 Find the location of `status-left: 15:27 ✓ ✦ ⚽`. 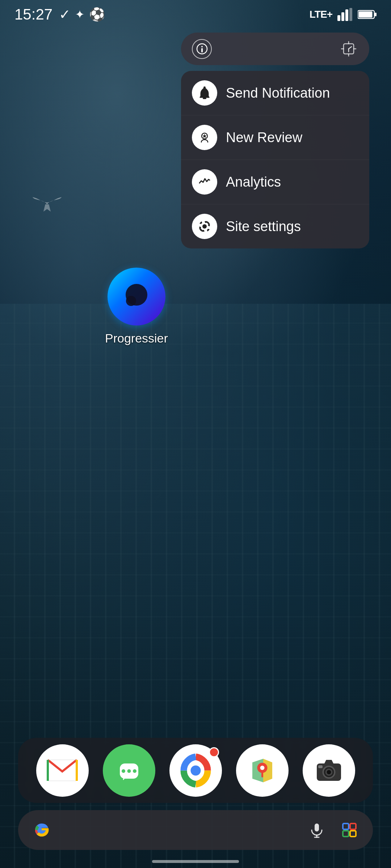

status-left: 15:27 ✓ ✦ ⚽ is located at coordinates (60, 14).